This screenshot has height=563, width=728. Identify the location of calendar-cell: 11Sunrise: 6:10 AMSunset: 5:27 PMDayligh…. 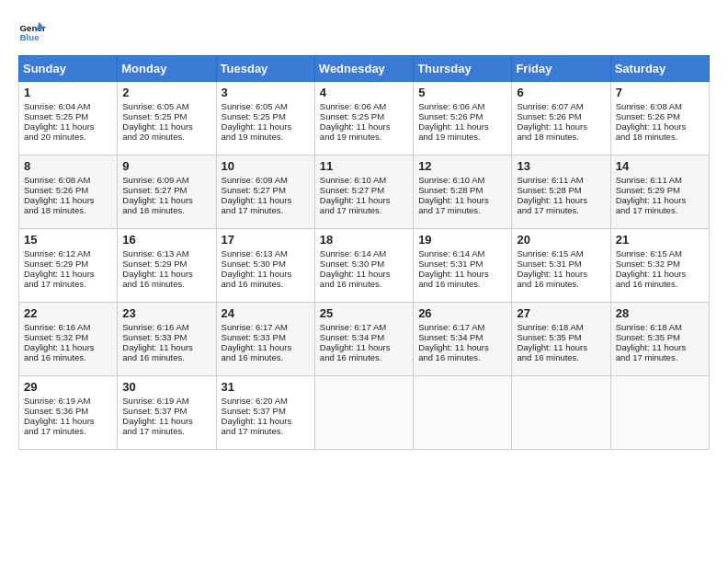
(364, 192).